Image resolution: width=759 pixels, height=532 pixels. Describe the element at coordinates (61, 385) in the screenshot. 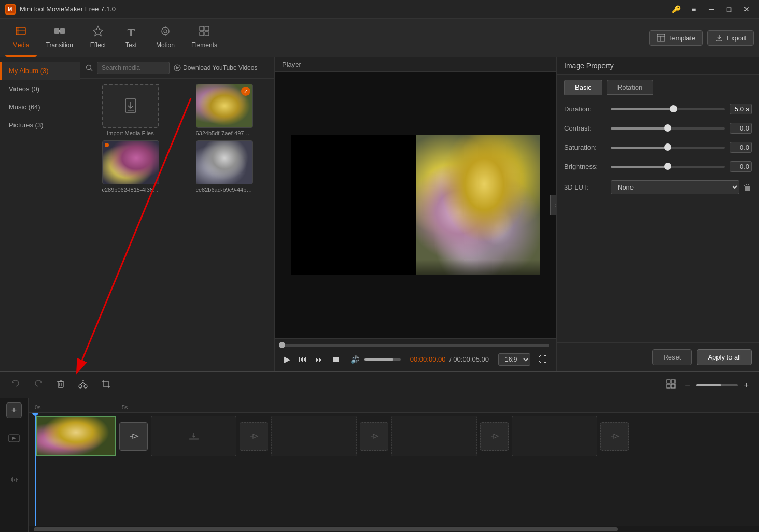

I see `delete-clip-button` at that location.